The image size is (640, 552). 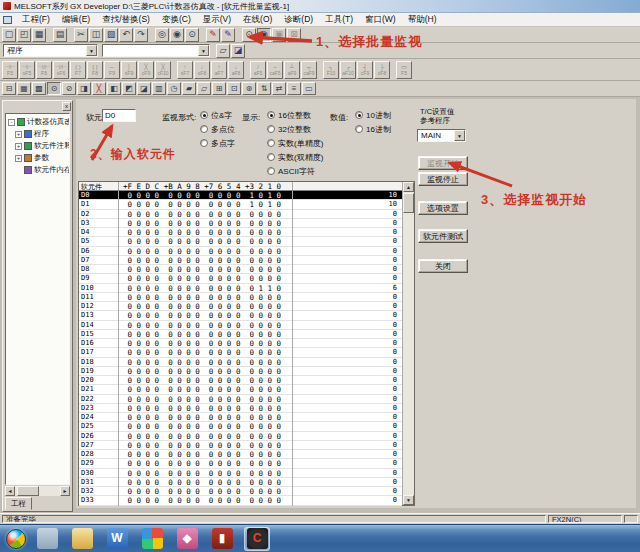 I want to click on table-row: D14 0 0 0 0 0 0 0 0 0 0 0 0 0 0 0 0 0, so click(x=240, y=326).